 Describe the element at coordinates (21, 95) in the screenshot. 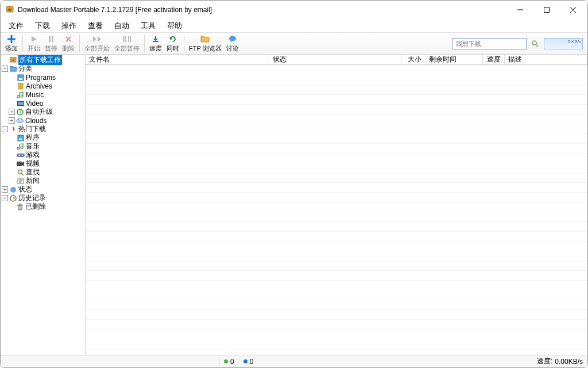

I see `music-icon` at that location.